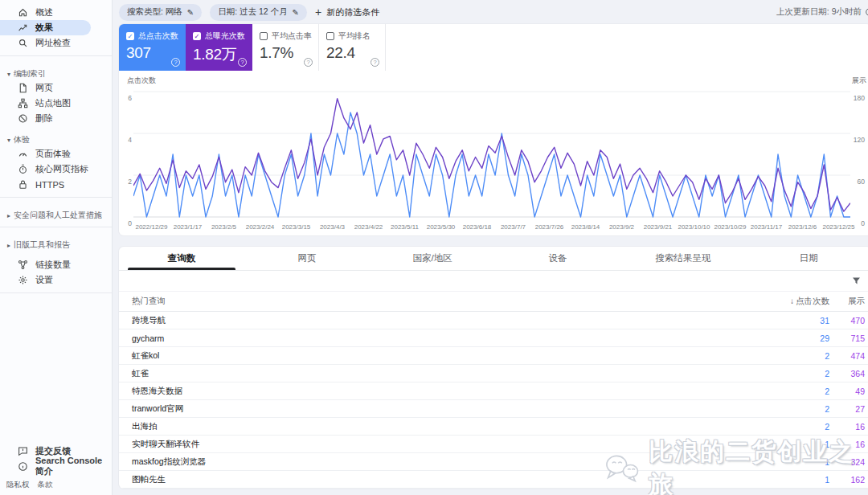  I want to click on filter-bar: 搜索类型: 网络✎日期: 过去 12 个月✎ + 新的筛选条件 上次更新日期: …, so click(490, 12).